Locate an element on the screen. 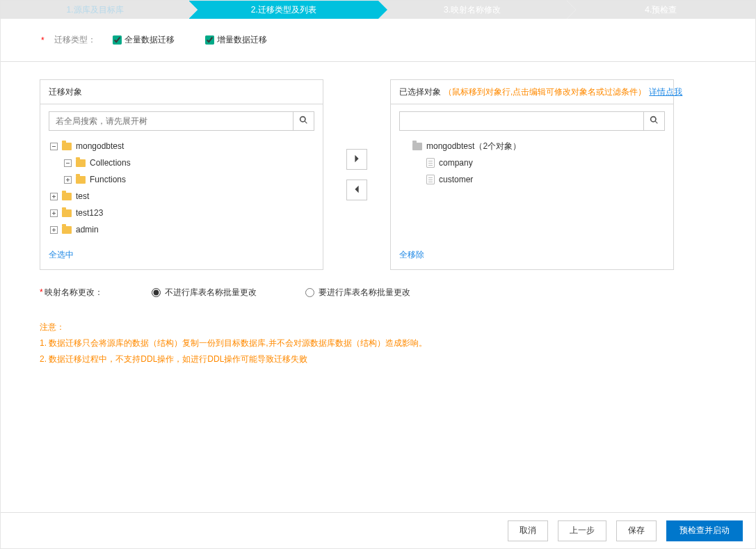  radio-no-rename-label: 不进行库表名称批量更改 is located at coordinates (211, 292).